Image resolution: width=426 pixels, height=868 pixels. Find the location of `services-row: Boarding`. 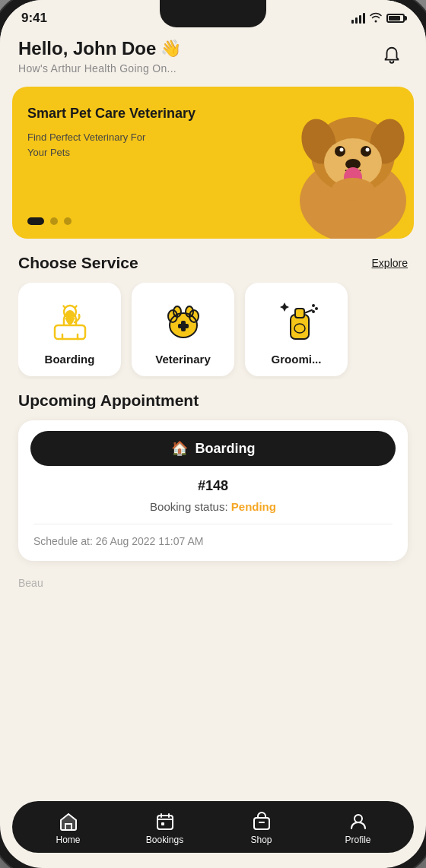

services-row: Boarding is located at coordinates (213, 331).